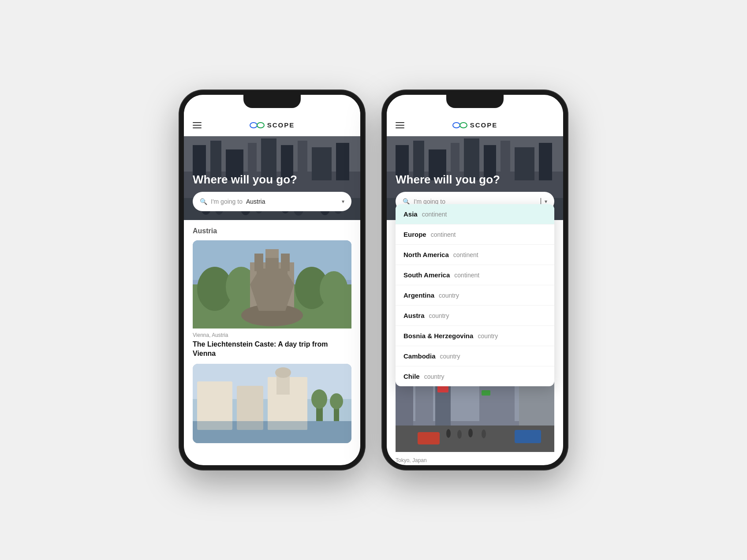 The height and width of the screenshot is (560, 747). Describe the element at coordinates (292, 202) in the screenshot. I see `search-value-left: Austria` at that location.